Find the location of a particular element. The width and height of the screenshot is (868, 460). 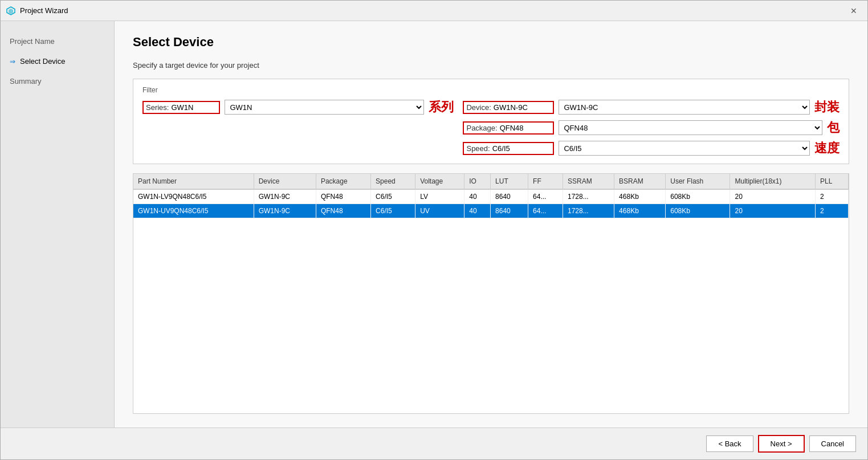

table-row: GW1N-UV9QN48C6/I5GW1N-9CQFN48C6/I5UV4086… is located at coordinates (491, 211).